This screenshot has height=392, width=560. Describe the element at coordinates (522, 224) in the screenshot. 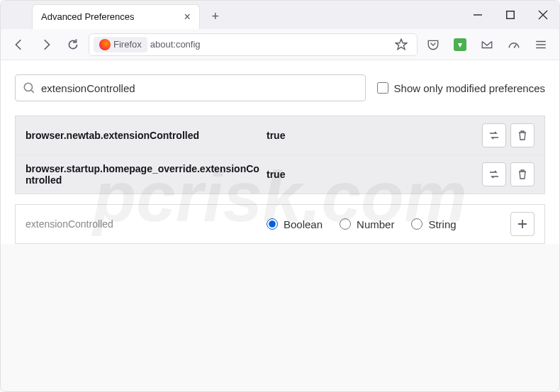

I see `add-button` at that location.